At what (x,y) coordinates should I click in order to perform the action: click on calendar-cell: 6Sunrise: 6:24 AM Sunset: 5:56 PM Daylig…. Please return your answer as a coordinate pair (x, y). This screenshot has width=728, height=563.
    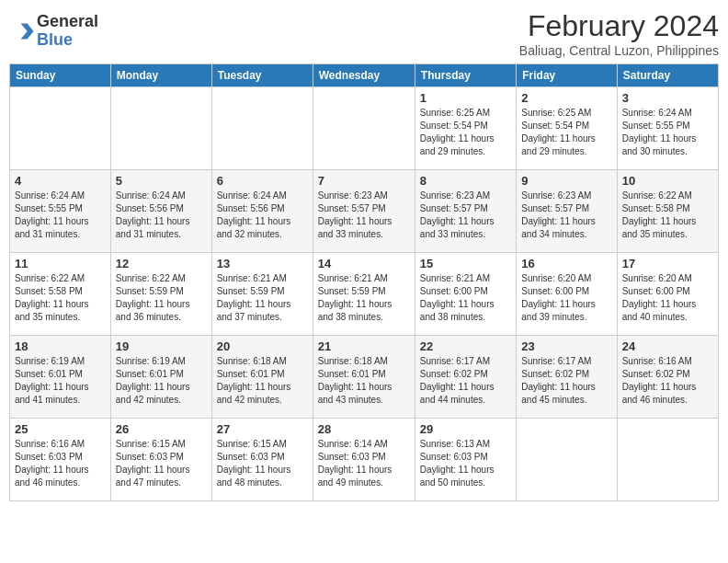
    Looking at the image, I should click on (262, 212).